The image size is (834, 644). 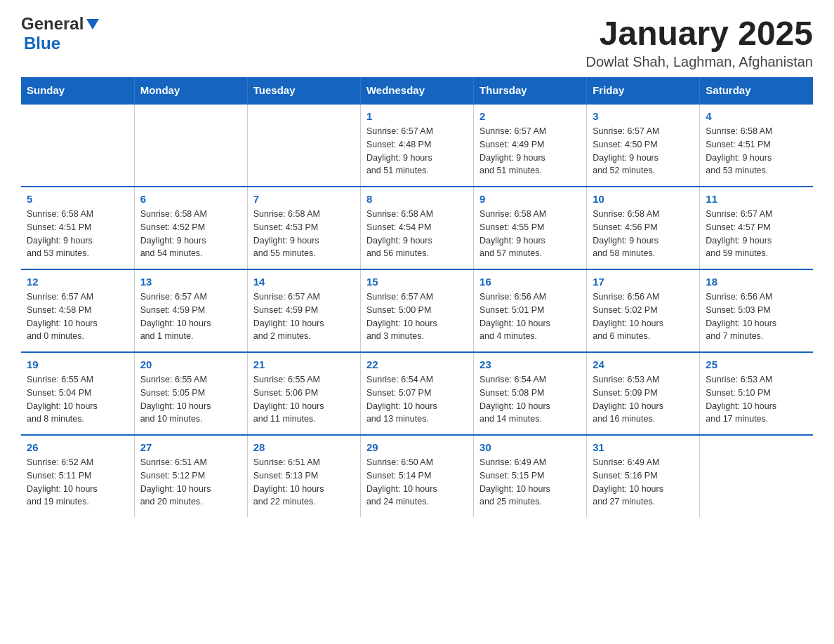 What do you see at coordinates (77, 228) in the screenshot?
I see `calendar-cell: 5Sunrise: 6:58 AMSunset: 4:51 PMDaylight…` at bounding box center [77, 228].